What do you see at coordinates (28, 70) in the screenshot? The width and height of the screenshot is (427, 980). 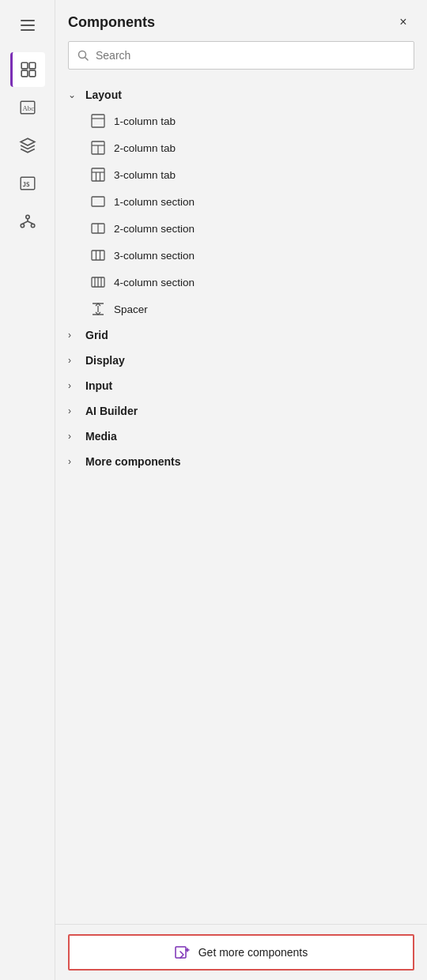 I see `components-icon` at bounding box center [28, 70].